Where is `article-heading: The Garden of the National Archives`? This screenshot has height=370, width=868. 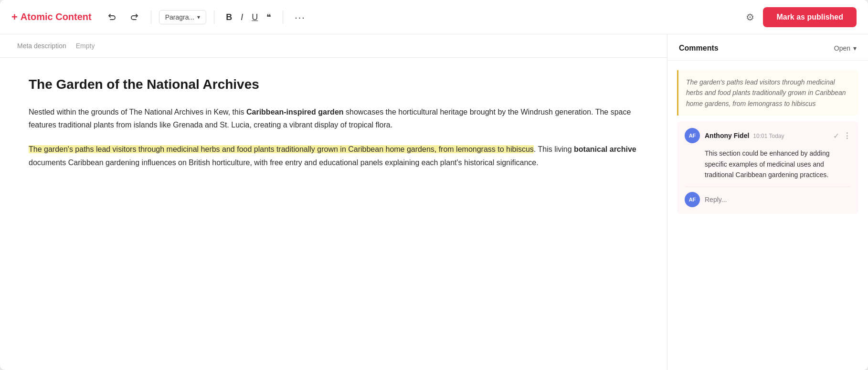 article-heading: The Garden of the National Archives is located at coordinates (333, 85).